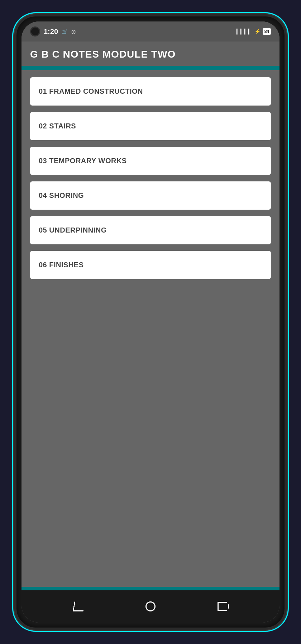 The image size is (301, 644). What do you see at coordinates (150, 31) in the screenshot?
I see `status-bar: 1:20 🛒 ◎ ▎▎▎▎ ⚡ 84` at bounding box center [150, 31].